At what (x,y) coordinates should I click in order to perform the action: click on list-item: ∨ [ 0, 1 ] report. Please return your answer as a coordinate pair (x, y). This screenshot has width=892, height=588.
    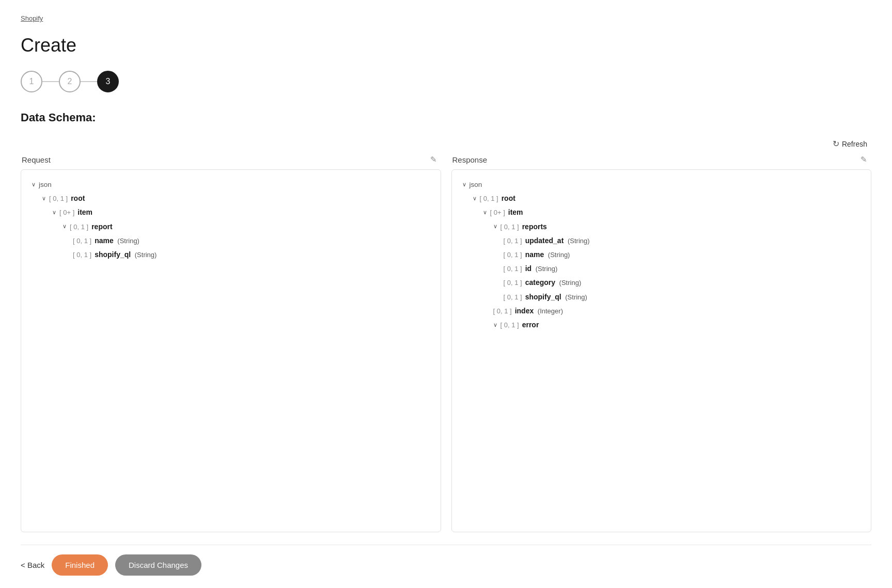
    Looking at the image, I should click on (231, 227).